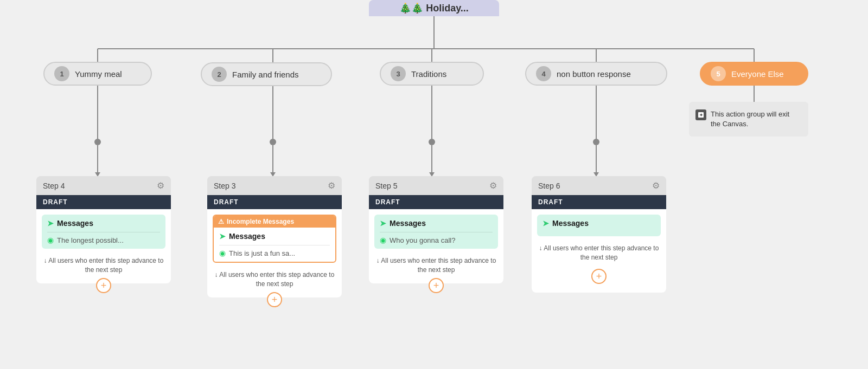  What do you see at coordinates (222, 236) in the screenshot?
I see `step-3-send-icon: ➤` at bounding box center [222, 236].